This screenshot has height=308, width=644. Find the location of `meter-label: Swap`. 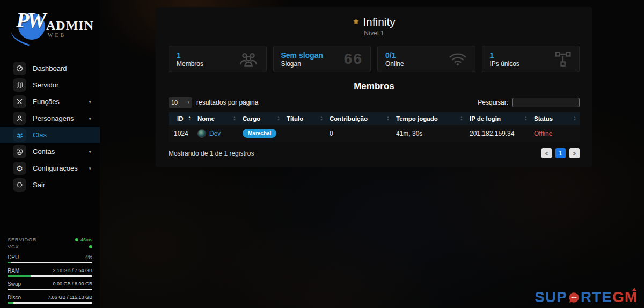

meter-label: Swap is located at coordinates (14, 284).